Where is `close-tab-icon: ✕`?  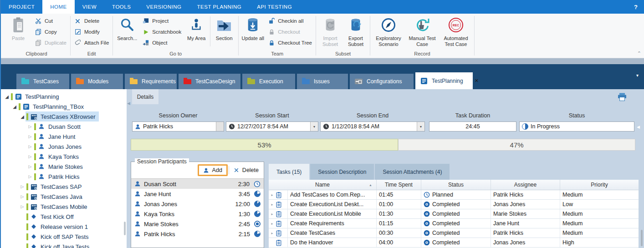
close-tab-icon: ✕ is located at coordinates (476, 81).